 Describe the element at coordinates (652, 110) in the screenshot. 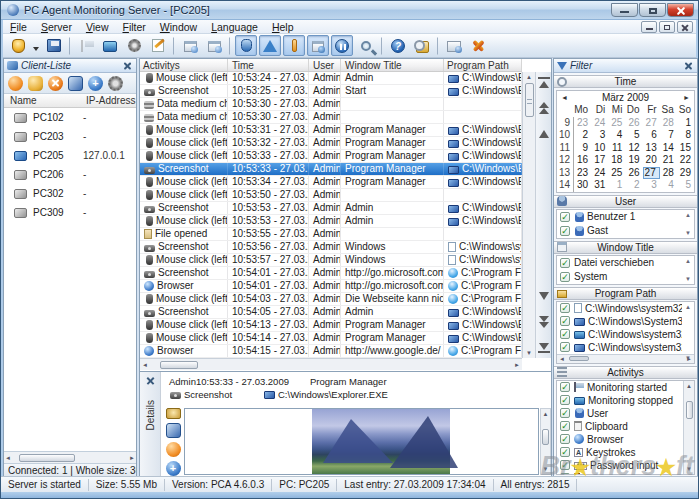

I see `calendar-cell: Fr` at that location.